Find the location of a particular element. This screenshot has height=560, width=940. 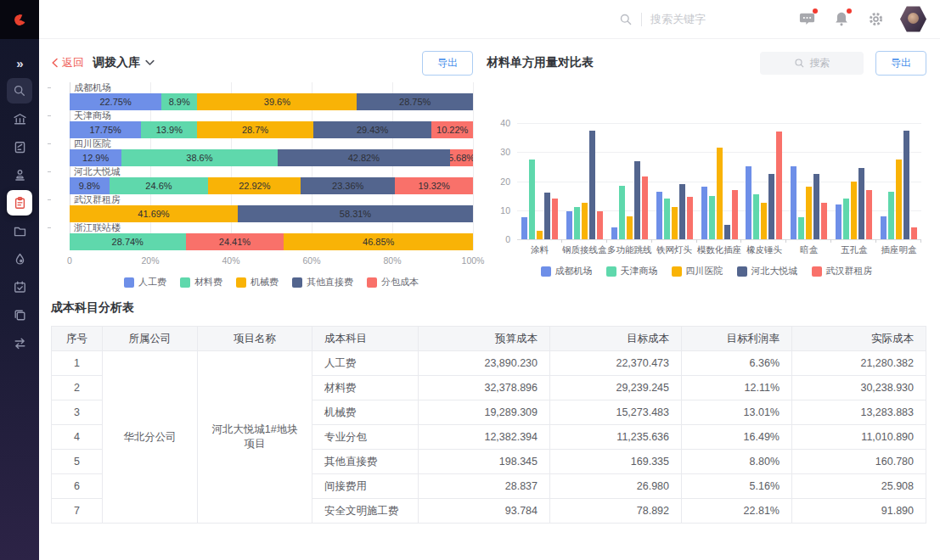

sidebar-item-search is located at coordinates (20, 91).